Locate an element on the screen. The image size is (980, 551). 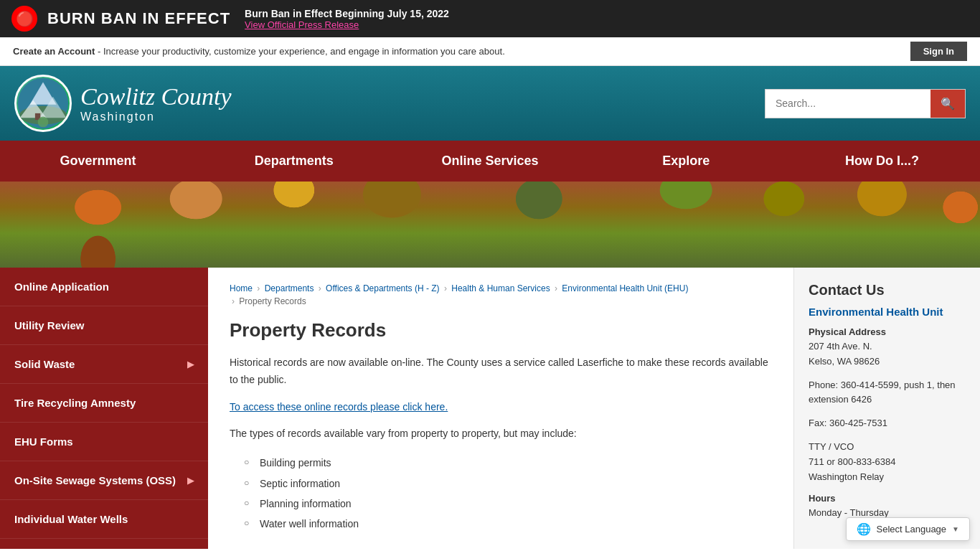
contact-sidebar: Contact Us Environmental Health Unit Phy… is located at coordinates (887, 408).